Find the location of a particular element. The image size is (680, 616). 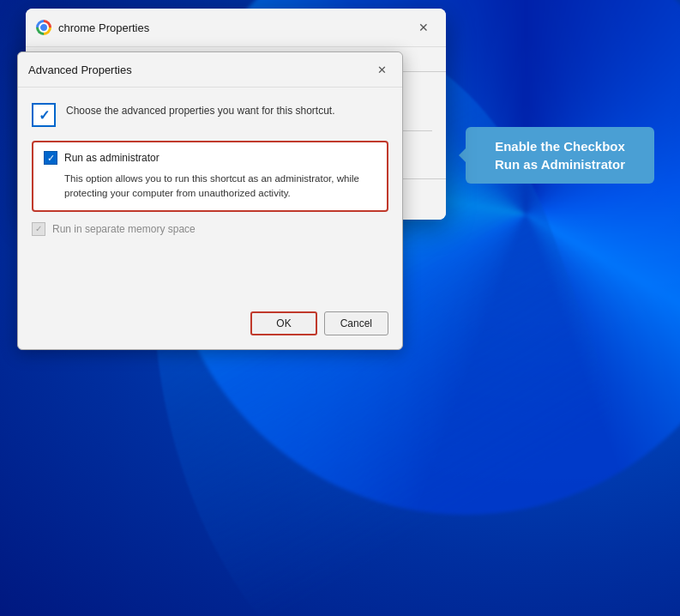

run-as-admin-box: ✓ Run as administrator This option allow… is located at coordinates (210, 177).